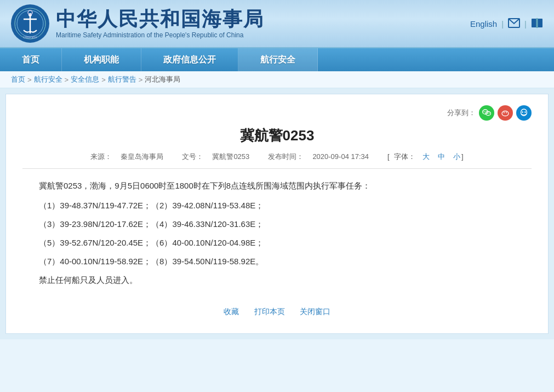 This screenshot has width=554, height=392. I want to click on font-size-links: [字体： 大 中 小], so click(425, 157).